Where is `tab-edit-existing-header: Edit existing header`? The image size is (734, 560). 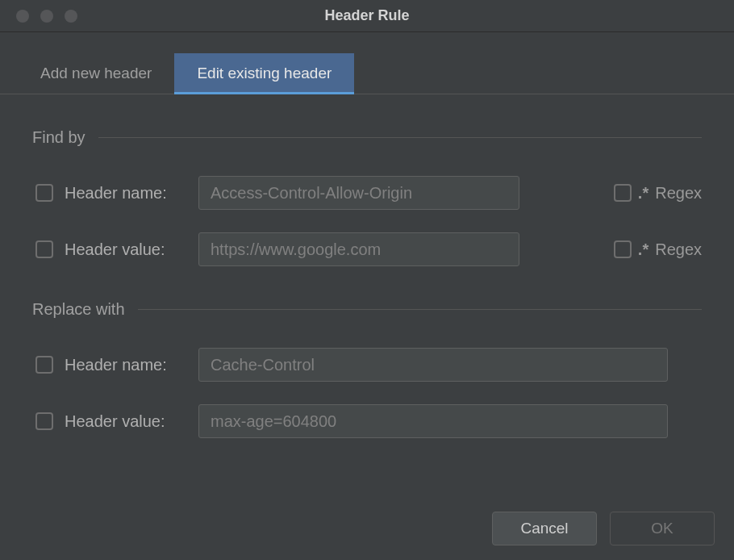
tab-edit-existing-header: Edit existing header is located at coordinates (265, 73).